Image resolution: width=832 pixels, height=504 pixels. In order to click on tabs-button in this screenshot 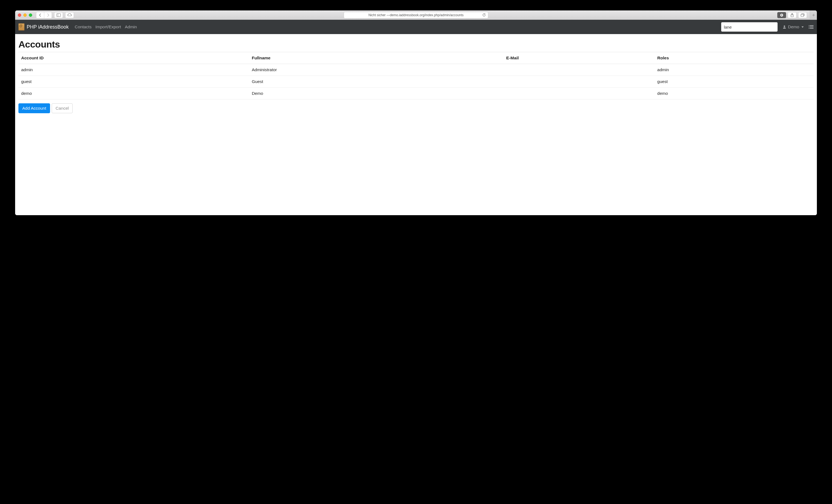, I will do `click(803, 15)`.